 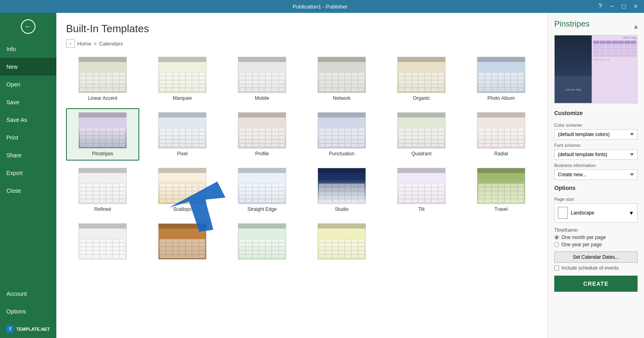 I want to click on template-thumb-scallops, so click(x=182, y=186).